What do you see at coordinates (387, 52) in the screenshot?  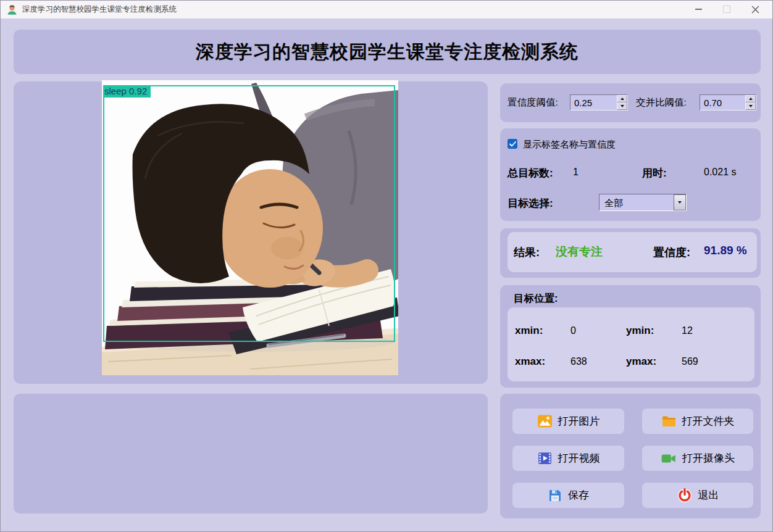 I see `page-title-banner: 深度学习的智慧校园学生课堂专注度检测系统` at bounding box center [387, 52].